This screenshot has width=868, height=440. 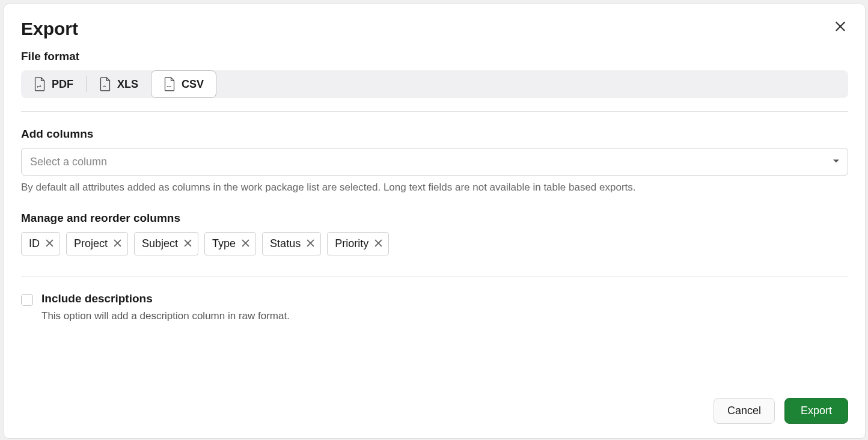 I want to click on include-descriptions-label: Include descriptions, so click(x=166, y=299).